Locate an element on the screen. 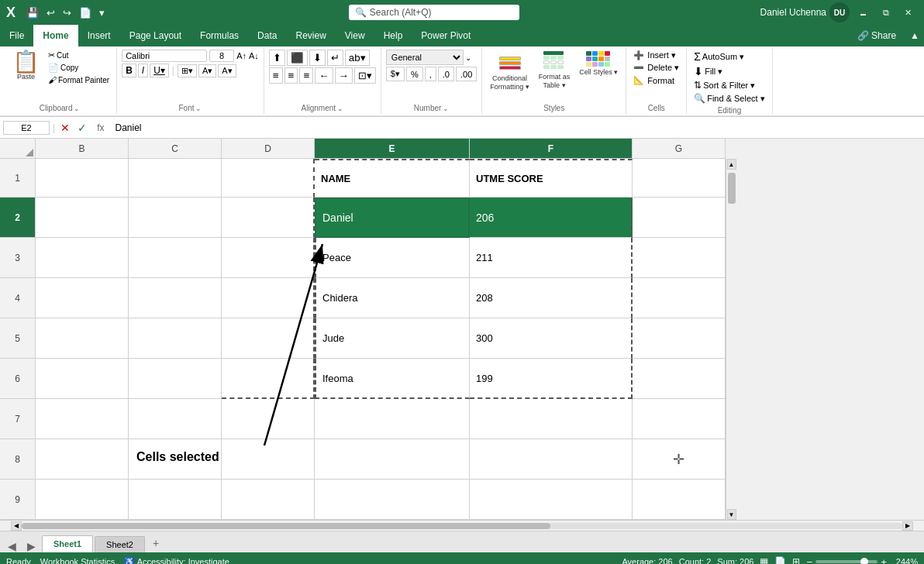  cell-styles-btn: Cell Styles ▾ is located at coordinates (598, 64).